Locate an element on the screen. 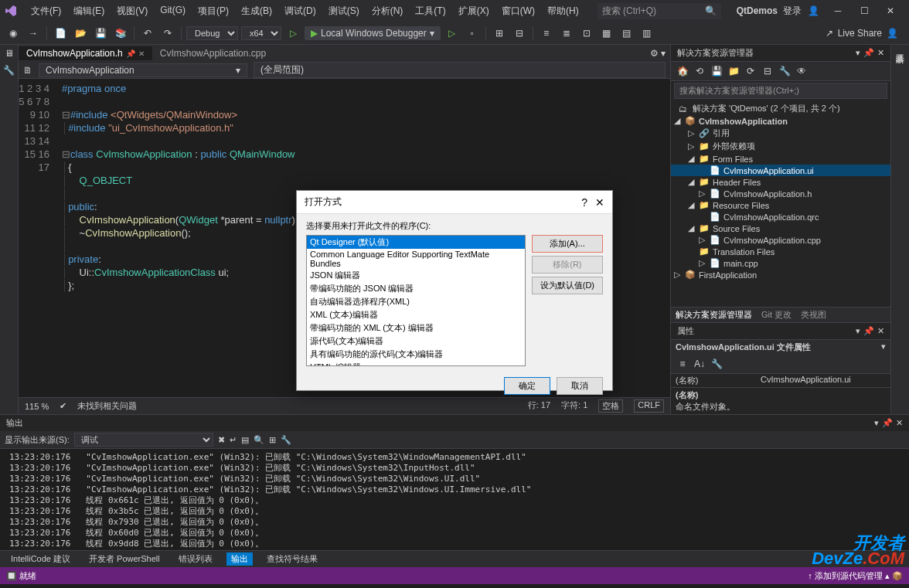 The image size is (909, 588). tab-active: CvImshowApplication.h 📌 ✕ is located at coordinates (85, 53).